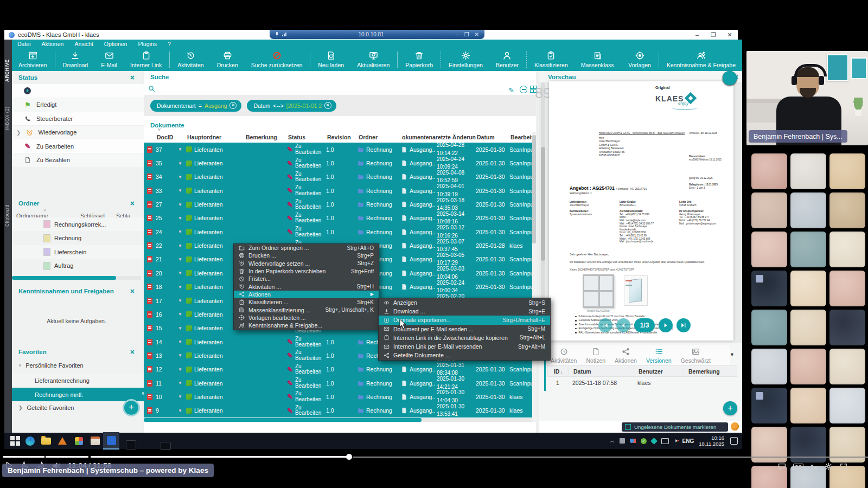  I want to click on table-row: 11▼Lieferanten✎Zu Bearbeiten1.0RechnungA…, so click(339, 383).